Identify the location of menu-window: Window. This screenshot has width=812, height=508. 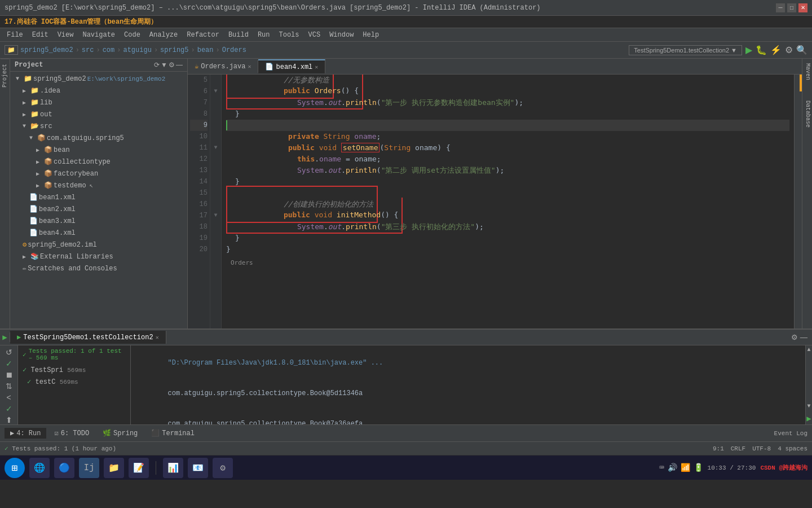
(342, 35).